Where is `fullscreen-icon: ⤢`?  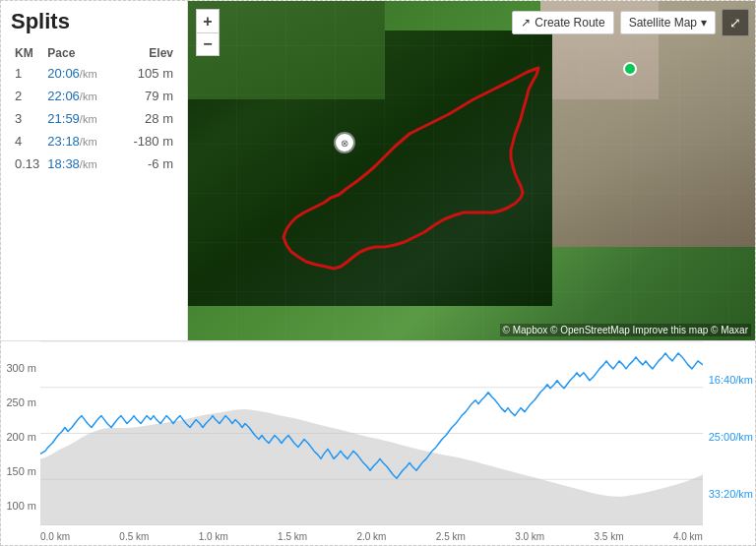
fullscreen-icon: ⤢ is located at coordinates (735, 23).